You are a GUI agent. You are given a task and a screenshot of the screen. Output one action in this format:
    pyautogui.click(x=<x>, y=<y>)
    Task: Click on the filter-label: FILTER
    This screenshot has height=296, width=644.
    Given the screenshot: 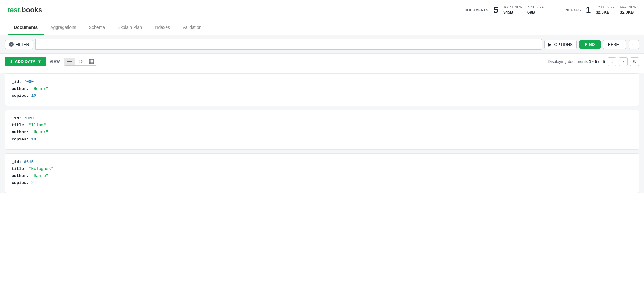 What is the action you would take?
    pyautogui.click(x=22, y=45)
    